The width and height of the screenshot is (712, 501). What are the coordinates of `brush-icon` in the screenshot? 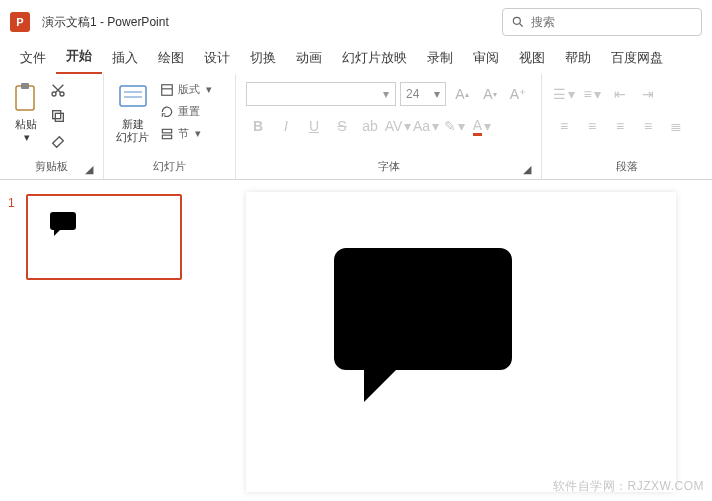 It's located at (58, 142).